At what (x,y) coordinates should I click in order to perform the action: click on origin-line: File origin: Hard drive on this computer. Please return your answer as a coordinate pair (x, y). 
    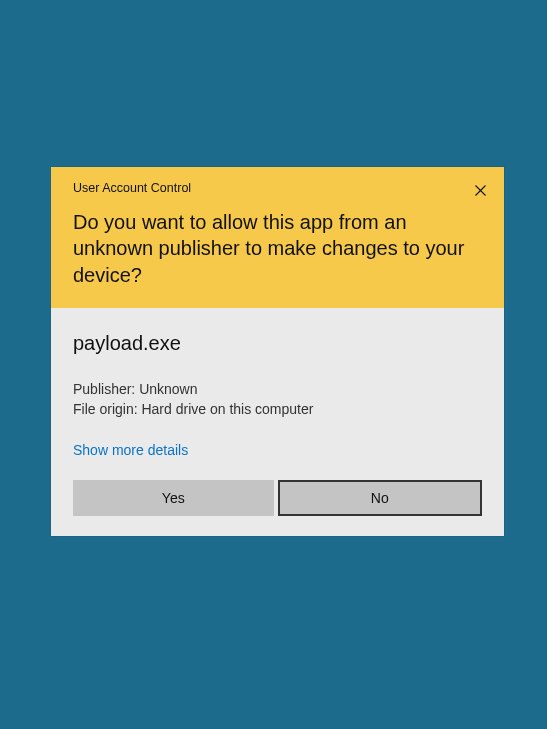
    Looking at the image, I should click on (278, 409).